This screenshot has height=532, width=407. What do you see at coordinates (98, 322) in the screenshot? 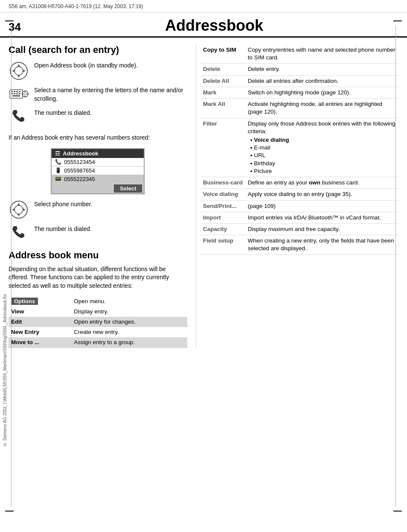
I see `menu-table: Options Open menu. View Display entry. E…` at bounding box center [98, 322].